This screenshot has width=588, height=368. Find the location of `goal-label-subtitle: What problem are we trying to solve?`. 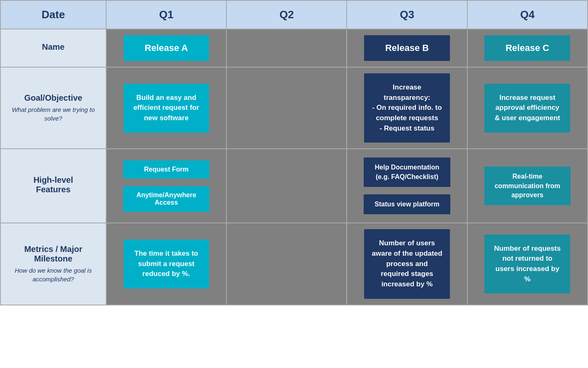

goal-label-subtitle: What problem are we trying to solve? is located at coordinates (53, 114).